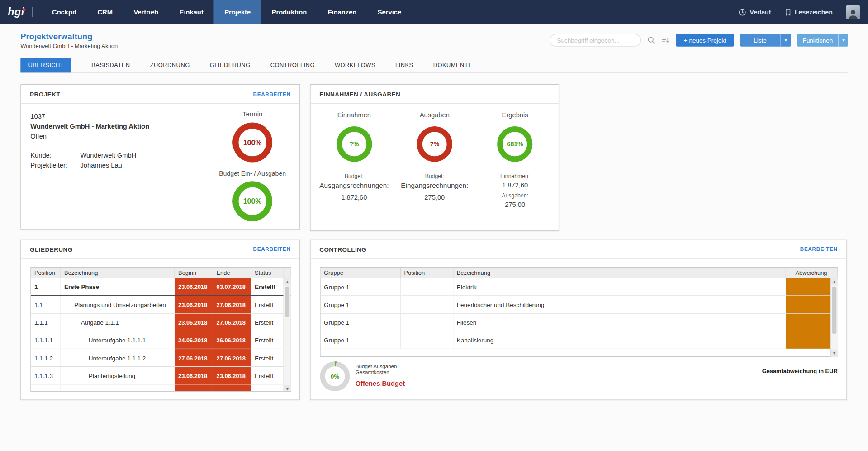 The width and height of the screenshot is (868, 451). What do you see at coordinates (822, 40) in the screenshot?
I see `funktionen-dropdown-button: Funktionen ▼` at bounding box center [822, 40].